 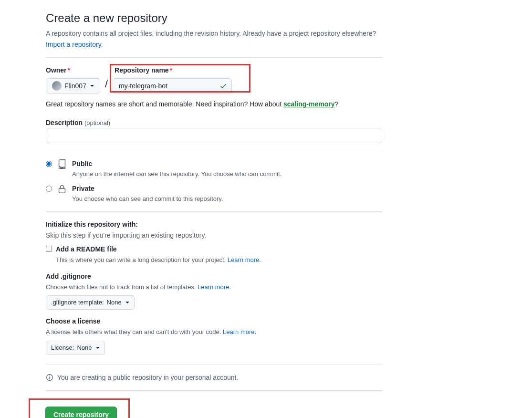 I want to click on public-radio, so click(x=49, y=164).